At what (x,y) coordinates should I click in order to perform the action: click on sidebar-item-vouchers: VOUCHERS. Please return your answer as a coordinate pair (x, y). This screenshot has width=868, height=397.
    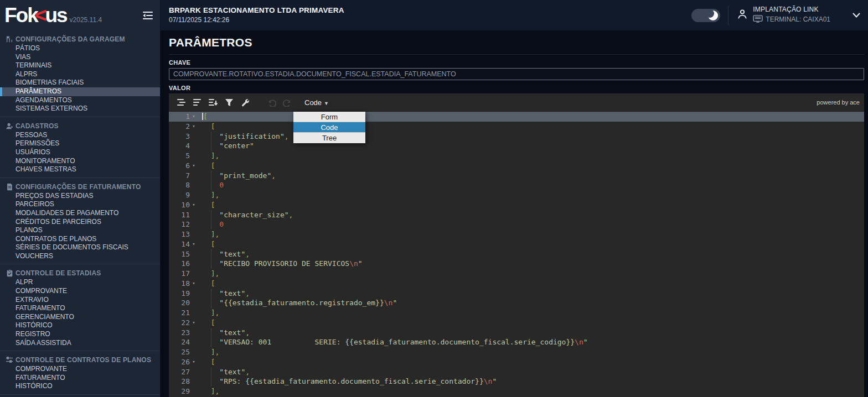
    Looking at the image, I should click on (80, 257).